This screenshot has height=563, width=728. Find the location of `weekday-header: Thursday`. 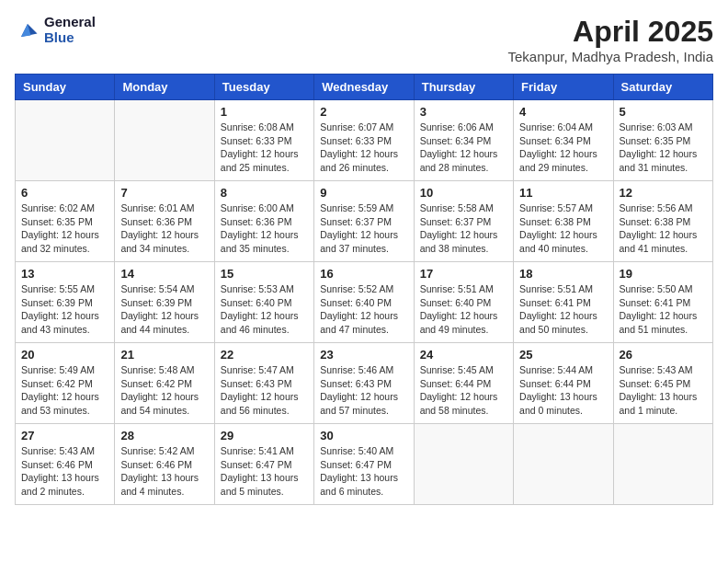

weekday-header: Thursday is located at coordinates (463, 87).